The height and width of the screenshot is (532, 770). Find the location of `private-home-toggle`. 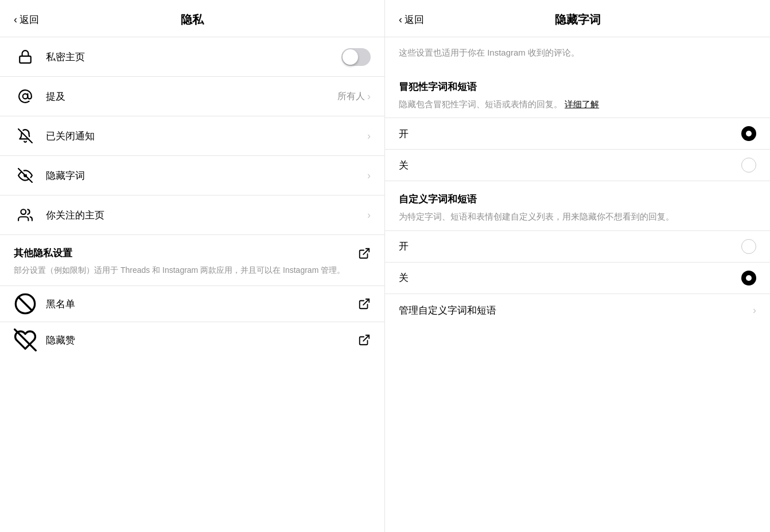

private-home-toggle is located at coordinates (356, 57).